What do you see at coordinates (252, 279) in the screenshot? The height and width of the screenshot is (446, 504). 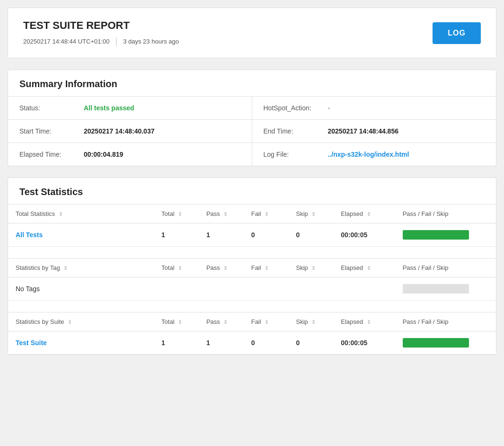 I see `stats-by-tag-table: Statistics by Tag ⇕ Total ⇕ Pass ⇕ Fail …` at bounding box center [252, 279].